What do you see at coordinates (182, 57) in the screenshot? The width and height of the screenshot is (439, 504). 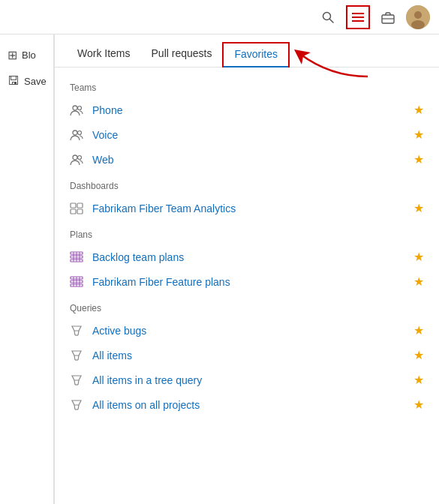 I see `tab-pull-requests: Pull requests` at bounding box center [182, 57].